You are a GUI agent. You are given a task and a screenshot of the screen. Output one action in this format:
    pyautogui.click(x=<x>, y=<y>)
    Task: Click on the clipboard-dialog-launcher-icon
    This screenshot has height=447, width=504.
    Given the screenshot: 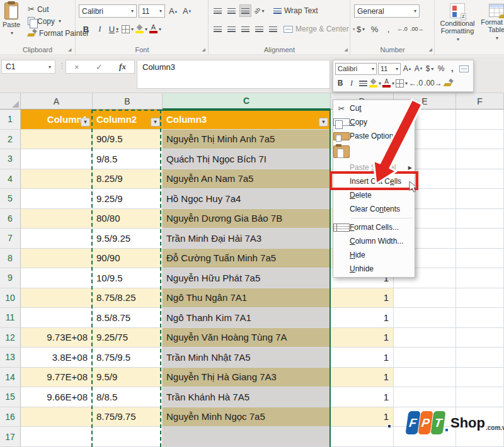 What is the action you would take?
    pyautogui.click(x=69, y=50)
    